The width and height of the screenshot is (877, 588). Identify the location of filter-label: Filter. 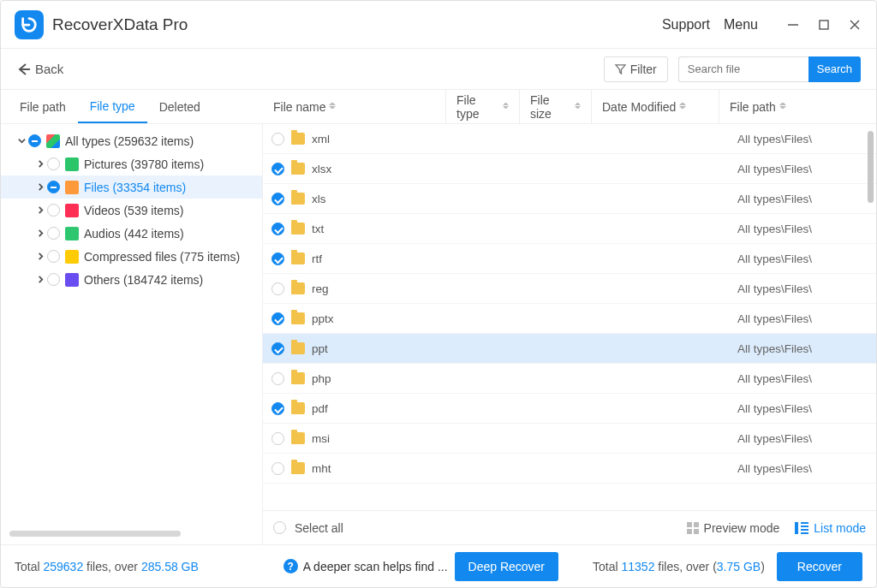
(644, 69).